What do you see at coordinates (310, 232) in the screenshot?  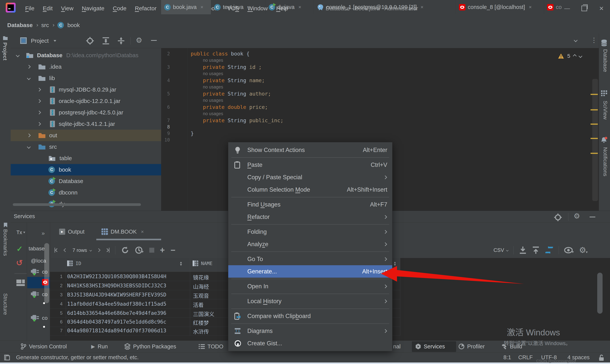 I see `menu-item-folding: Folding` at bounding box center [310, 232].